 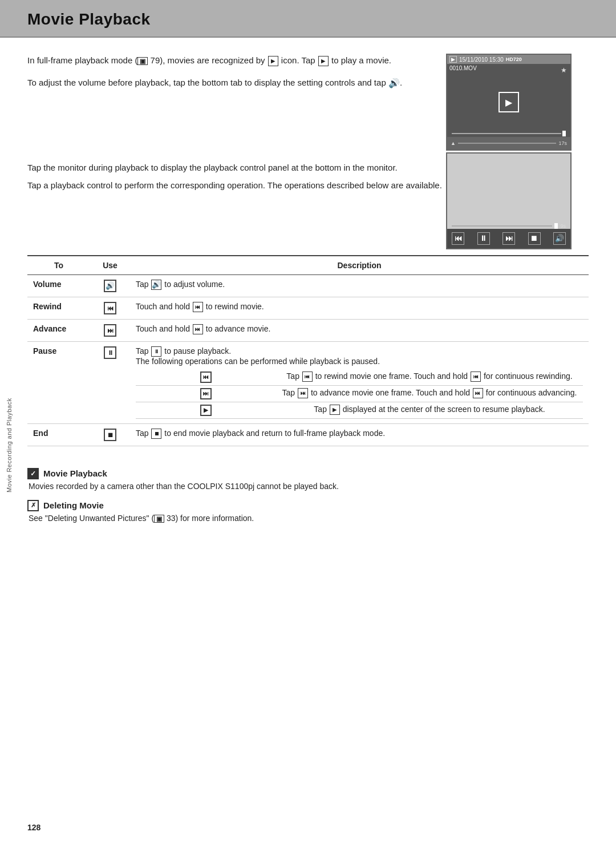 What do you see at coordinates (509, 239) in the screenshot?
I see `play-controls-bar: ⏮ ⏸ ⏭ ⏹ 🔊` at bounding box center [509, 239].